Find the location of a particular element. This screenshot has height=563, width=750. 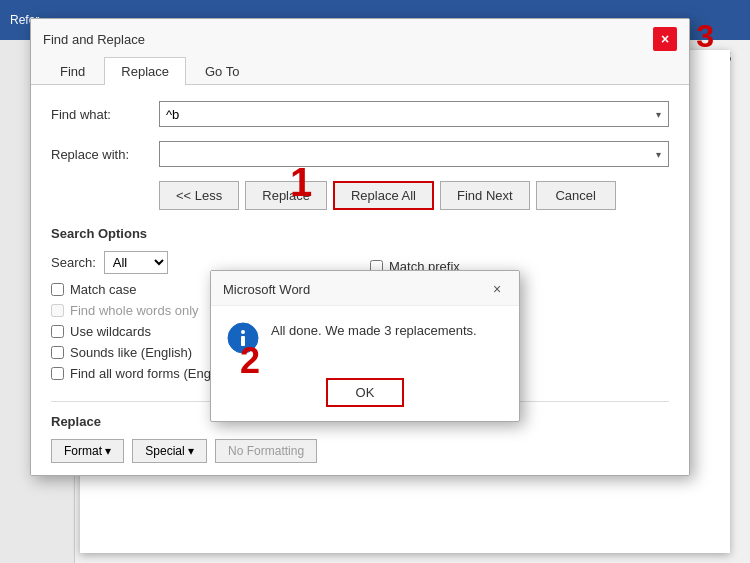

wildcards-label: Use wildcards is located at coordinates (110, 332).